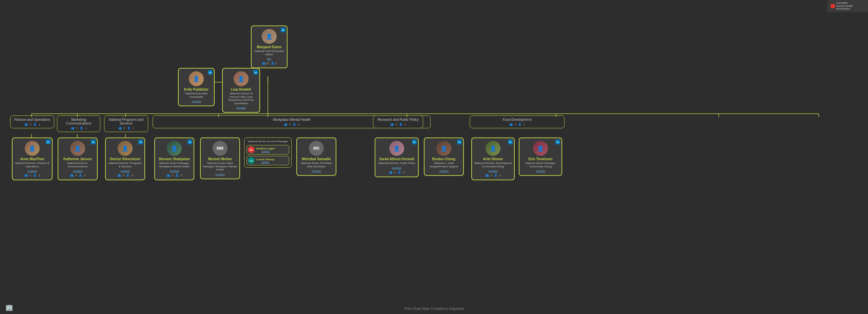 The width and height of the screenshot is (868, 314). I want to click on kelly-title: National Executive Coordinator, so click(196, 95).